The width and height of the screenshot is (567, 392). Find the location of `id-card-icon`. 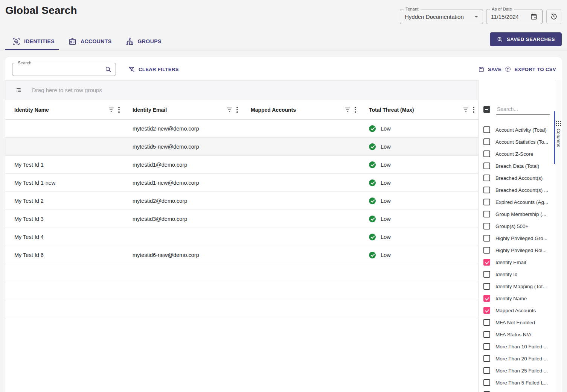

id-card-icon is located at coordinates (72, 41).